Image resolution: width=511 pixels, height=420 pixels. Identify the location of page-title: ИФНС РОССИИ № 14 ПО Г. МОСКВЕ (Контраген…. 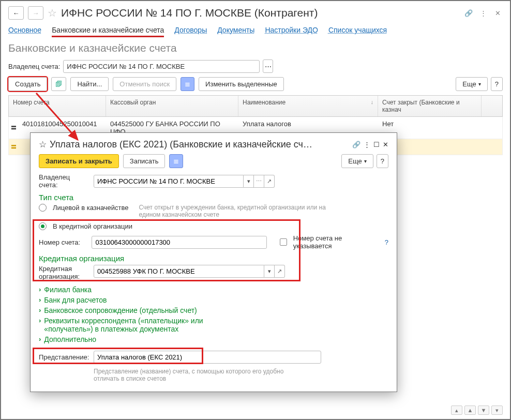
(260, 13).